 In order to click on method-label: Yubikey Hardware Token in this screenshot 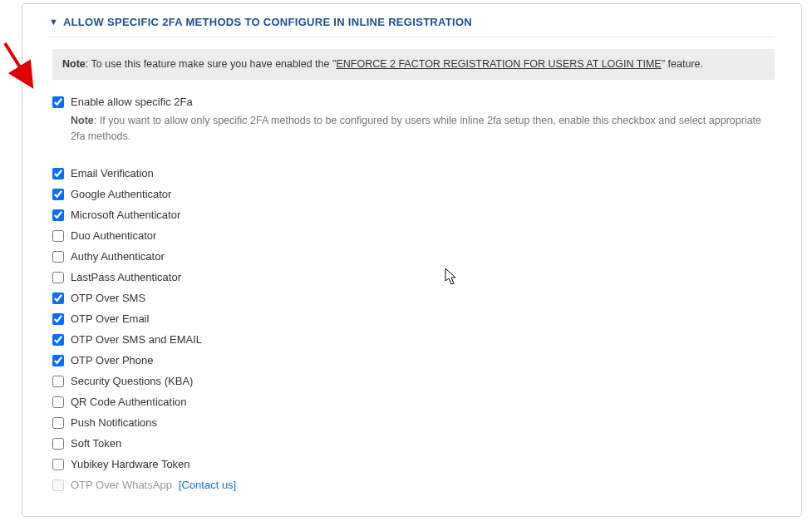, I will do `click(130, 464)`.